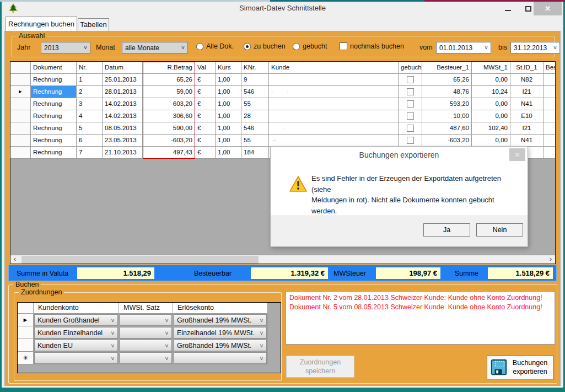 The image size is (565, 392). I want to click on zuordnungen-row-selector, so click(25, 345).